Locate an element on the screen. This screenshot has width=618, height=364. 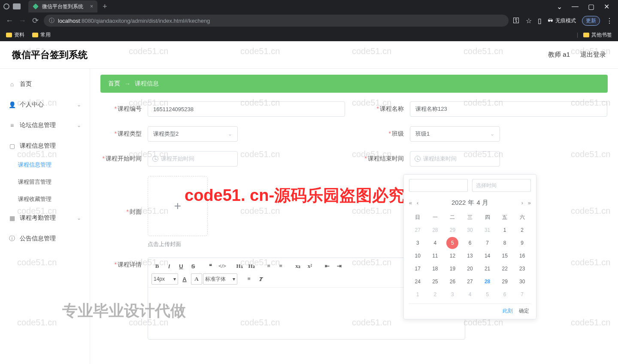
bookmark-folder-2: 常用 is located at coordinates (41, 35).